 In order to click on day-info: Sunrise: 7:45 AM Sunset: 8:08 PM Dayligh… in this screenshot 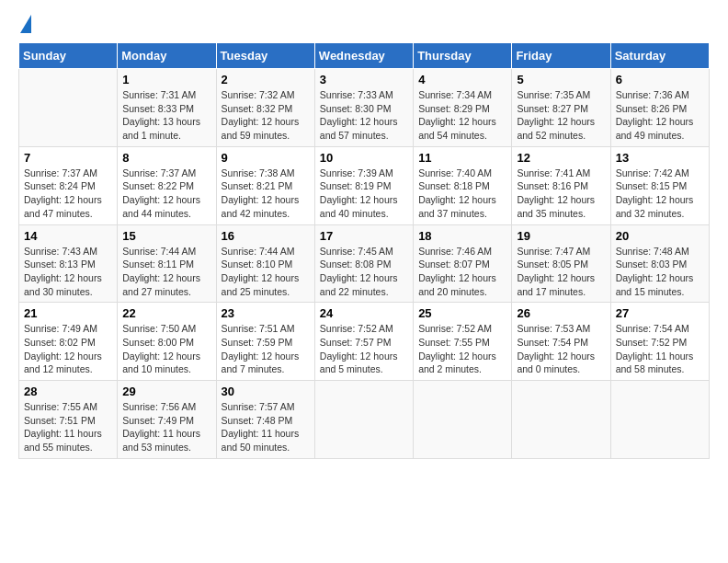, I will do `click(364, 272)`.